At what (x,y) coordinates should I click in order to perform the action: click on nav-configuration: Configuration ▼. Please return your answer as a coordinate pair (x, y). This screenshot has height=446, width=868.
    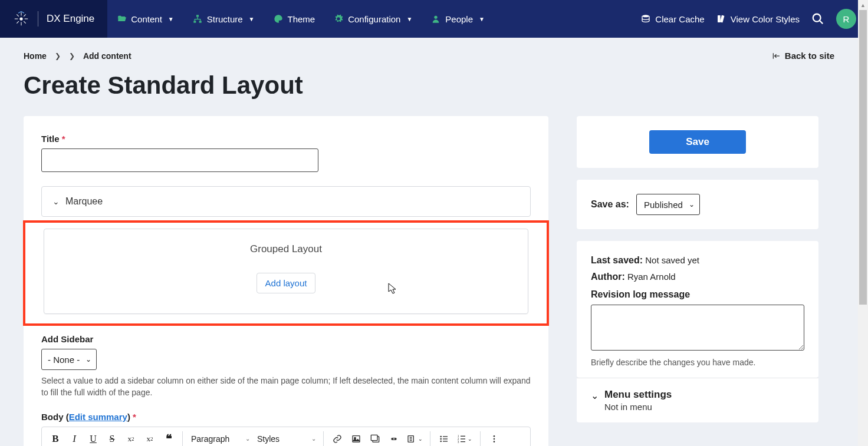
    Looking at the image, I should click on (373, 19).